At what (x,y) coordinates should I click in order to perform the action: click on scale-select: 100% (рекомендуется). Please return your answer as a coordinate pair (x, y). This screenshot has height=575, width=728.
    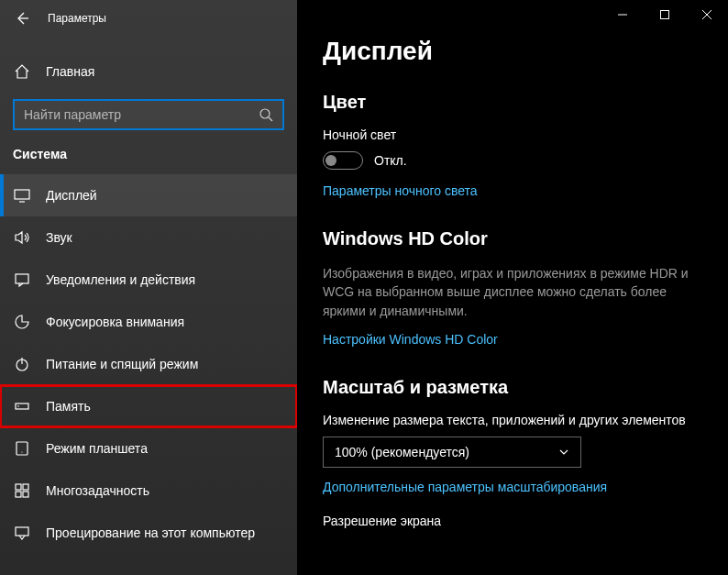
    Looking at the image, I should click on (452, 452).